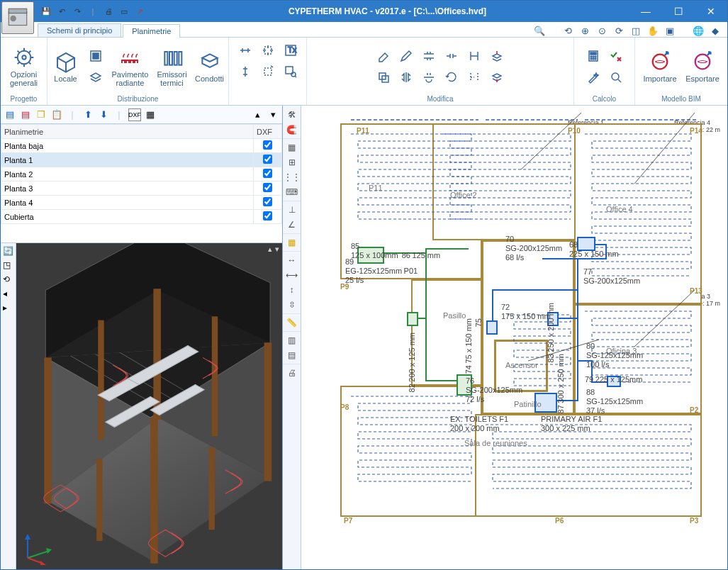 This screenshot has height=570, width=728. I want to click on hide-icon, so click(96, 77).